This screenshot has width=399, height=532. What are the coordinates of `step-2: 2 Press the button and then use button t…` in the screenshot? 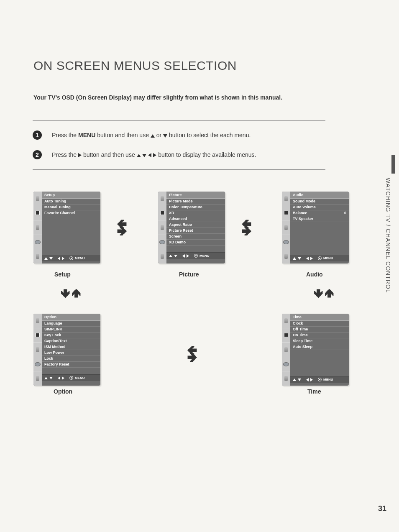 It's located at (179, 155).